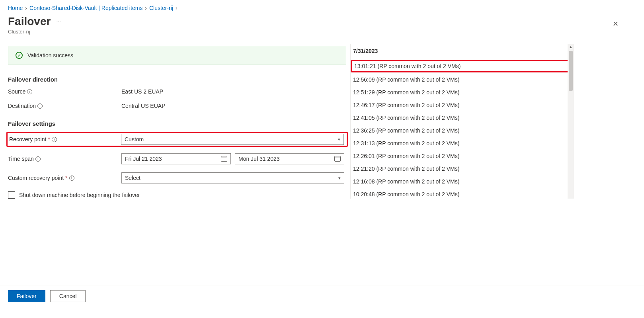  What do you see at coordinates (22, 106) in the screenshot?
I see `destination-label: Destination` at bounding box center [22, 106].